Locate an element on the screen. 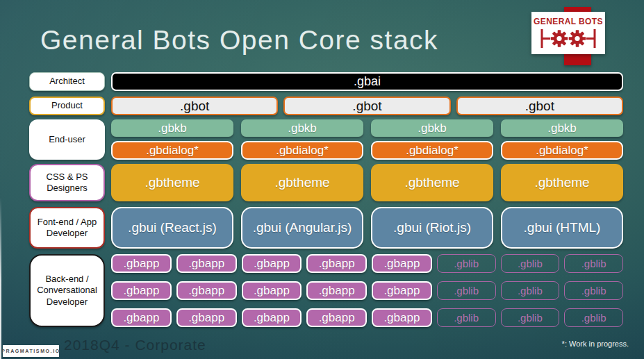  gbapp-gblib-row-2: .gbapp .gbapp .gbapp .gbapp .gbapp .gbli… is located at coordinates (367, 290).